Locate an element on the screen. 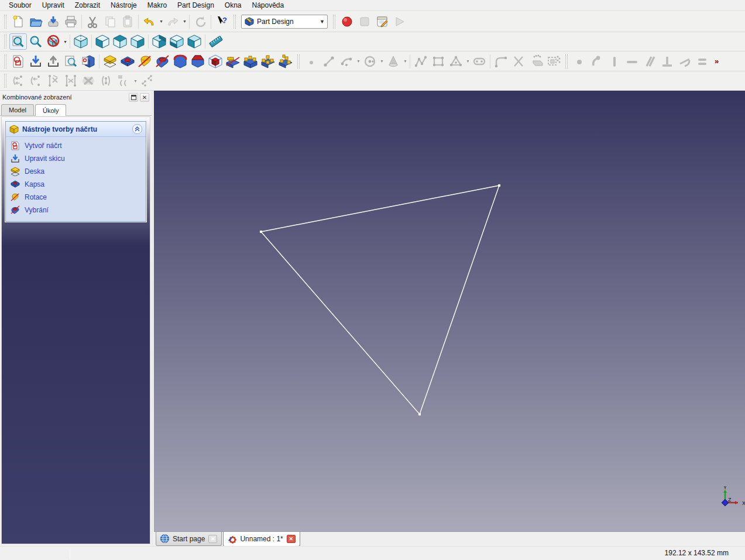 Image resolution: width=745 pixels, height=560 pixels. external-geometry-button is located at coordinates (536, 61).